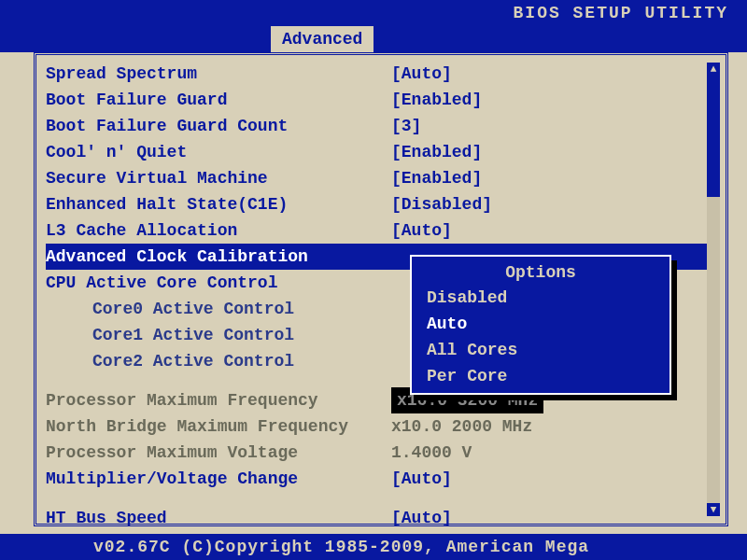 This screenshot has width=747, height=560. Describe the element at coordinates (374, 547) in the screenshot. I see `footer-bar: v02.67C (C)Copyright 1985-2009, American…` at that location.